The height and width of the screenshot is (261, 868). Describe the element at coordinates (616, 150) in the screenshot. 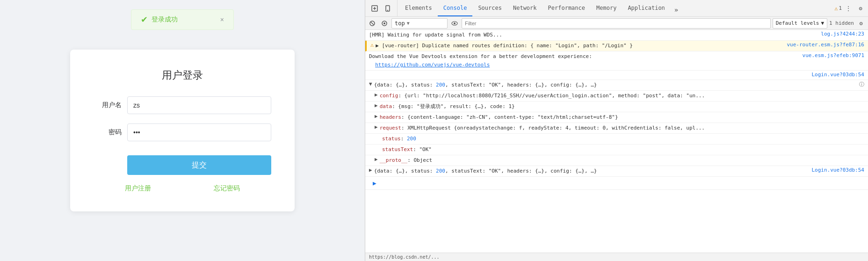

I see `console-line-child: statusText: "OK"` at that location.